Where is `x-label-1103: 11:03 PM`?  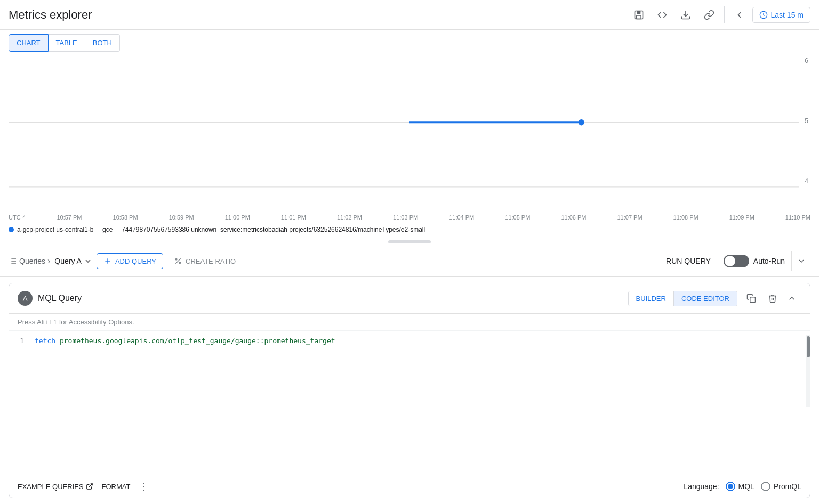
x-label-1103: 11:03 PM is located at coordinates (405, 217).